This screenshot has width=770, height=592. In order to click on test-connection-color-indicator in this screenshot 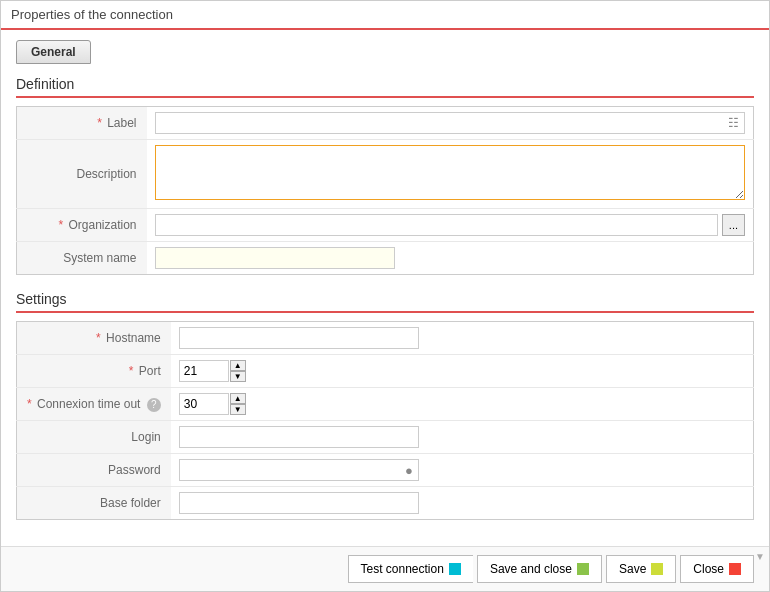, I will do `click(455, 569)`.